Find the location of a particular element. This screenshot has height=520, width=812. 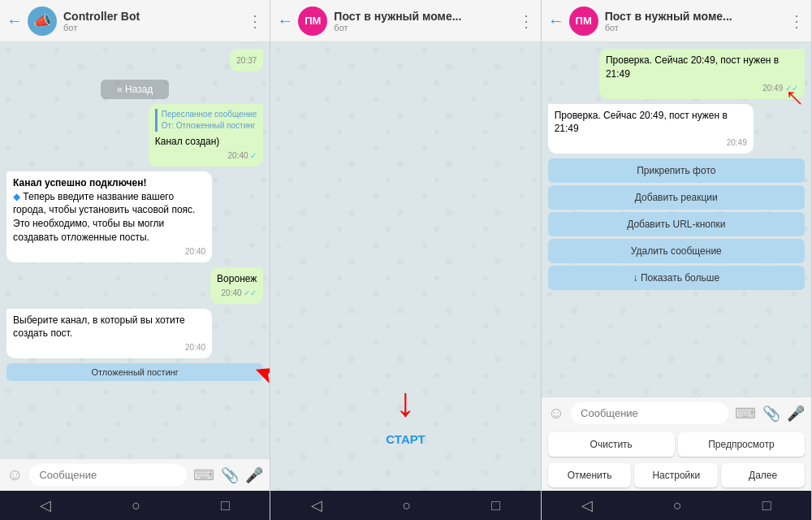

msg-wrap-check2: Проверка. Сейчас 20:49, пост нужен в 21:… is located at coordinates (676, 129).